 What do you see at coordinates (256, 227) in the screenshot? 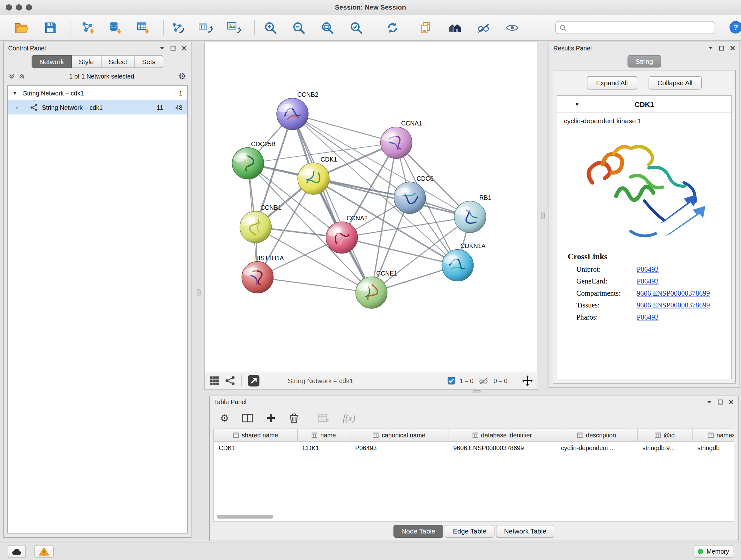
I see `network-node-CCNB1` at bounding box center [256, 227].